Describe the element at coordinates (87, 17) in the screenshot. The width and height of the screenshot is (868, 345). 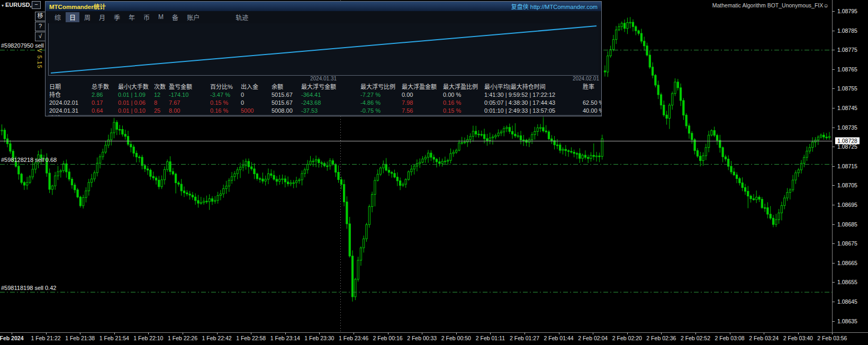
I see `tab-周: 周` at that location.